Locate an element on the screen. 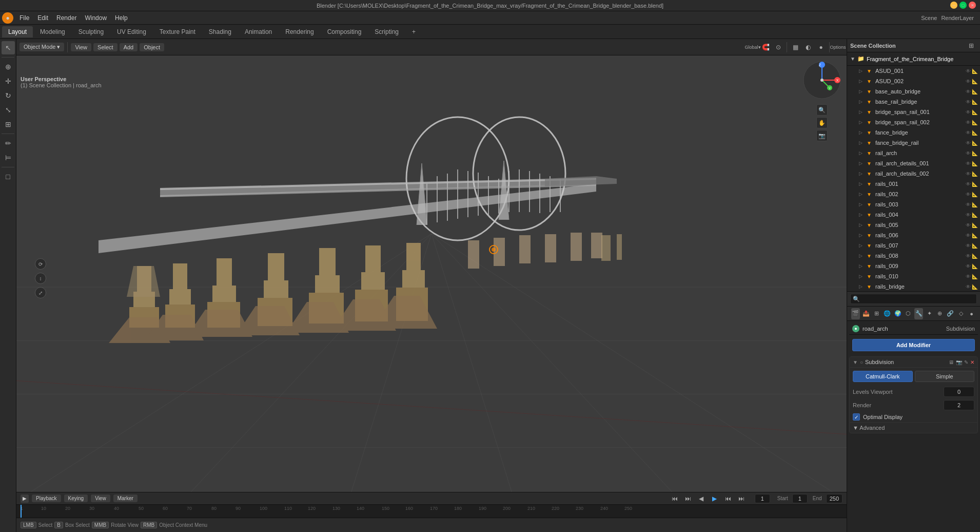 Image resolution: width=980 pixels, height=532 pixels. outliner-item-fance-bridge-rail: ▷ ▼ fance_bridge_rail 👁📐 is located at coordinates (913, 143).